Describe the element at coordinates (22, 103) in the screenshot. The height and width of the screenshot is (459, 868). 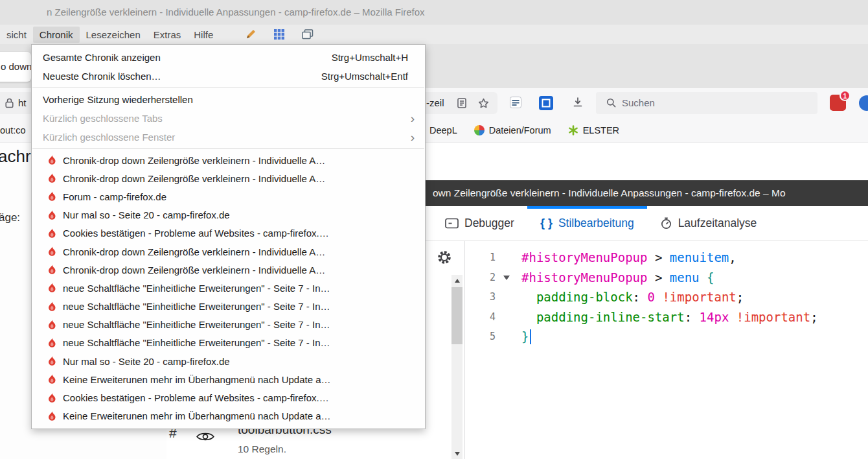
I see `url-text-fragment-left: ht` at that location.